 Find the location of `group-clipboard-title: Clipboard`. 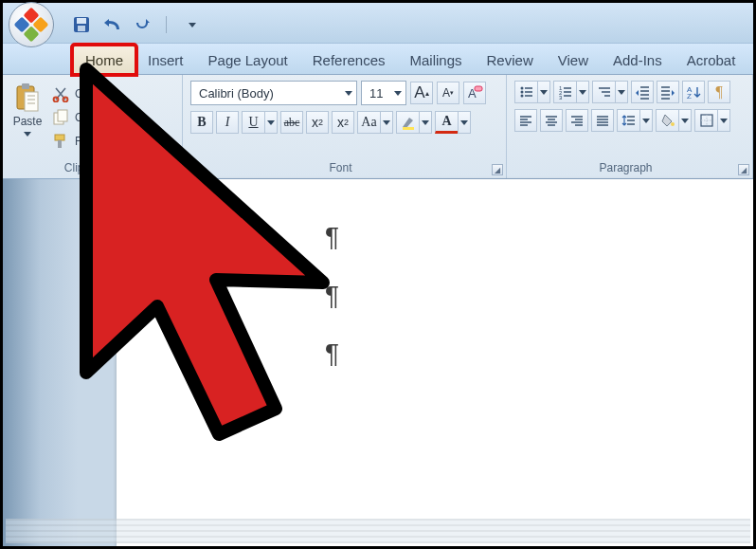

group-clipboard-title: Clipboard is located at coordinates (93, 169).